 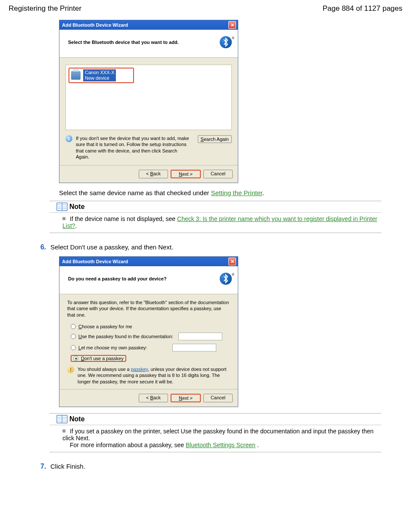 What do you see at coordinates (76, 75) in the screenshot?
I see `printer-icon` at bounding box center [76, 75].